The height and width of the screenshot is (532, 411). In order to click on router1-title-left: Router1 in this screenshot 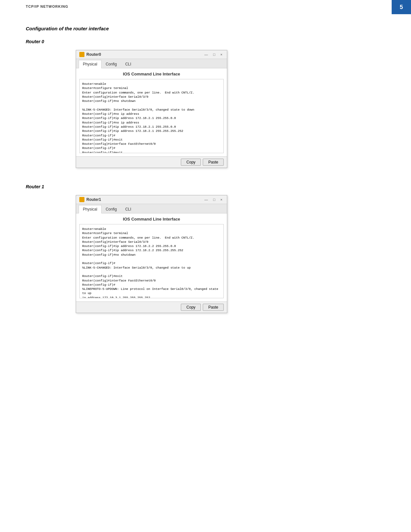, I will do `click(90, 200)`.